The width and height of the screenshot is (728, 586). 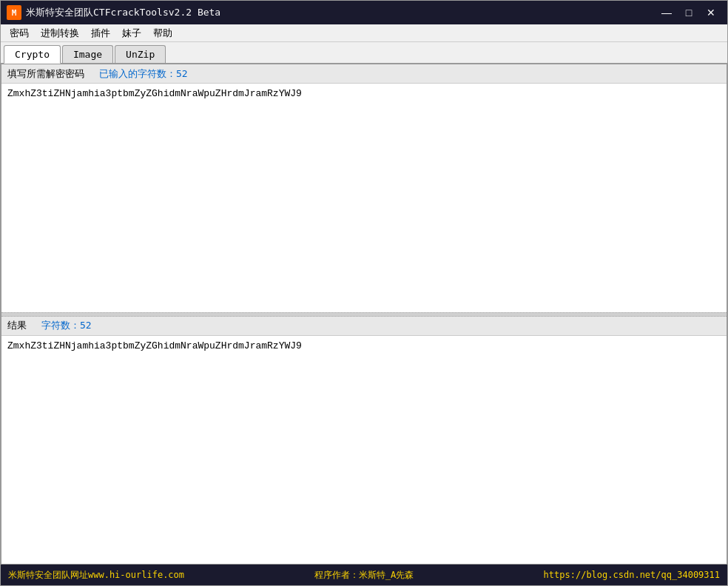 What do you see at coordinates (341, 13) in the screenshot?
I see `window-title: 米斯特安全团队CTFcrackToolsv2.2 Beta` at bounding box center [341, 13].